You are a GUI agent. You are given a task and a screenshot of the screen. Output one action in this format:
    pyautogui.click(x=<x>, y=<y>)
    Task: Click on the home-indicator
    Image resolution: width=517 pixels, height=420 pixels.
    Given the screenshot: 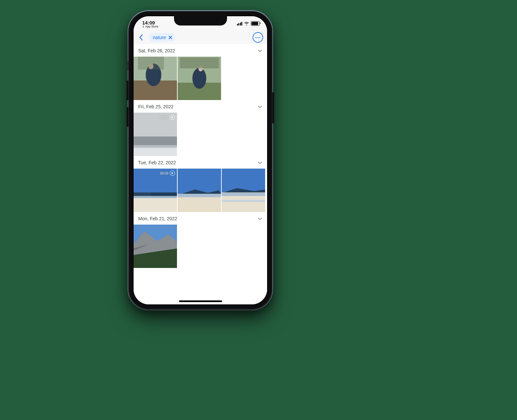 What is the action you would take?
    pyautogui.click(x=201, y=301)
    